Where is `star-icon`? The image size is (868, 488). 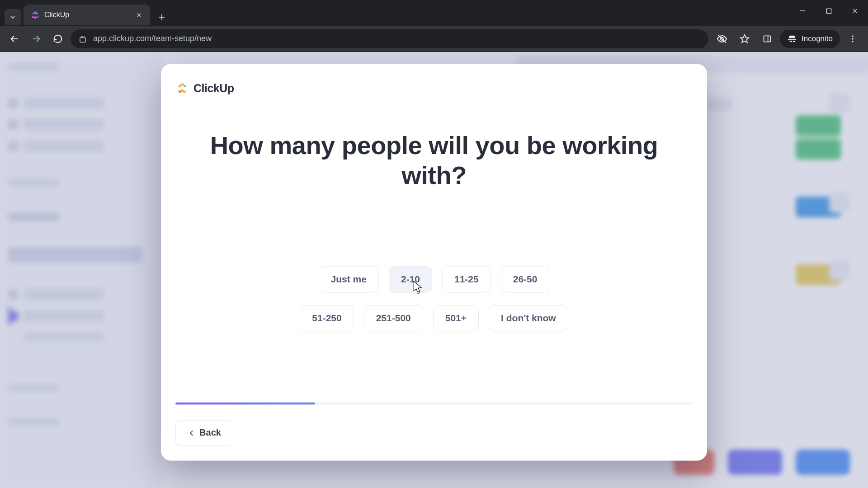
star-icon is located at coordinates (745, 39).